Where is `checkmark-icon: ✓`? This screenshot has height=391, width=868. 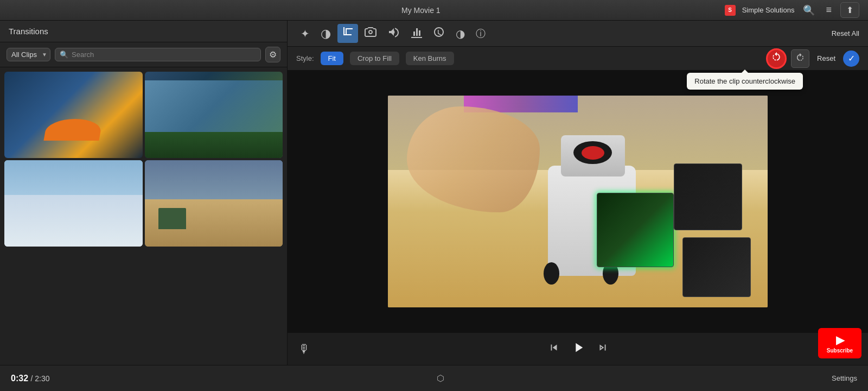 checkmark-icon: ✓ is located at coordinates (852, 59).